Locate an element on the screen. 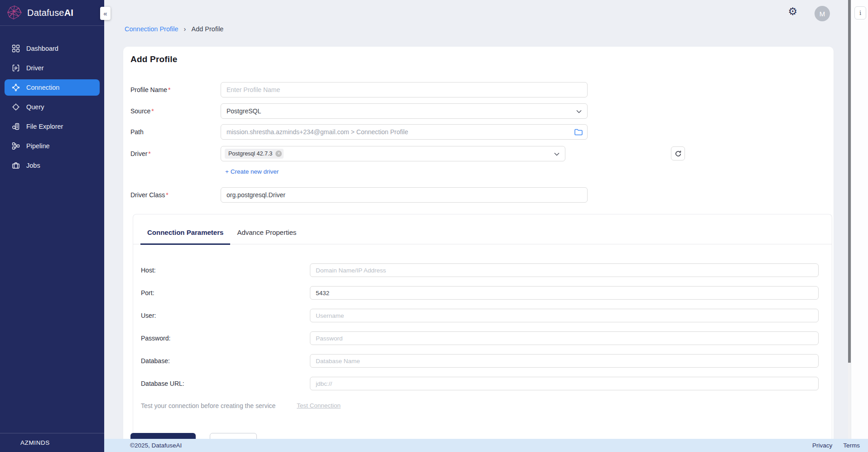  sidebar-org-label: AZMINDS is located at coordinates (52, 442).